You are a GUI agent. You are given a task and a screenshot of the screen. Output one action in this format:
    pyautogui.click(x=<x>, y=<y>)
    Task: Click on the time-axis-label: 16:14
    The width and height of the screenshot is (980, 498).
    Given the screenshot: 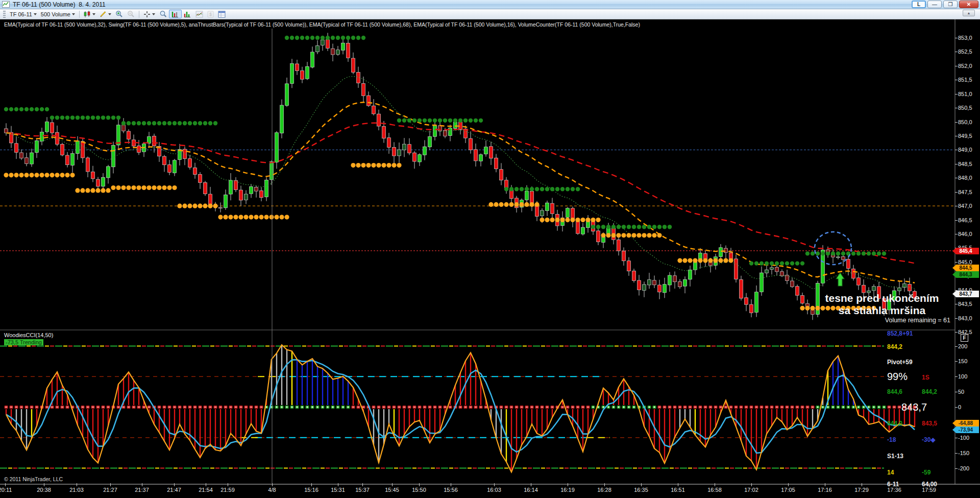 What is the action you would take?
    pyautogui.click(x=531, y=490)
    